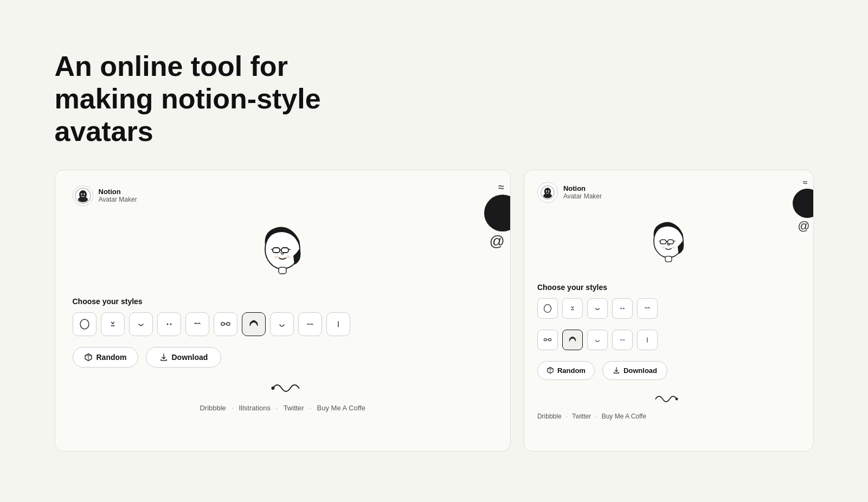 Image resolution: width=868 pixels, height=502 pixels. I want to click on action-row-small: Random Download, so click(669, 371).